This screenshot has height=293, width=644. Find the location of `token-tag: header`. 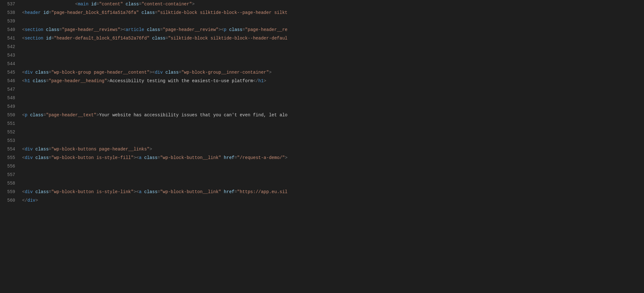

token-tag: header is located at coordinates (33, 13).